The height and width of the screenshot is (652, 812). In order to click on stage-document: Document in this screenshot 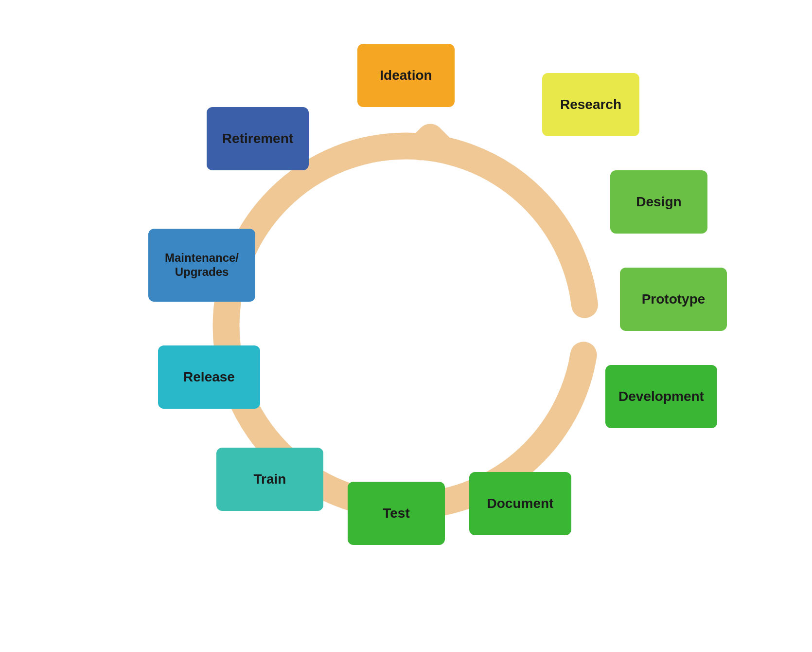, I will do `click(520, 504)`.